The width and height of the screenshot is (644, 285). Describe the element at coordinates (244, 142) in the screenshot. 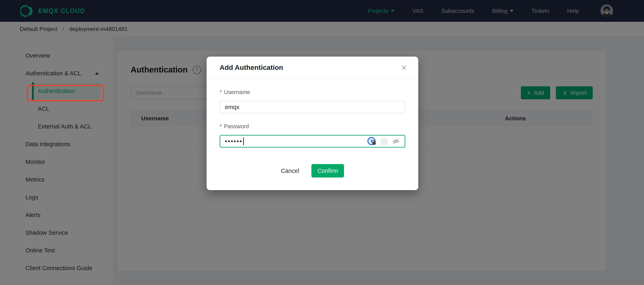

I see `text-cursor` at that location.